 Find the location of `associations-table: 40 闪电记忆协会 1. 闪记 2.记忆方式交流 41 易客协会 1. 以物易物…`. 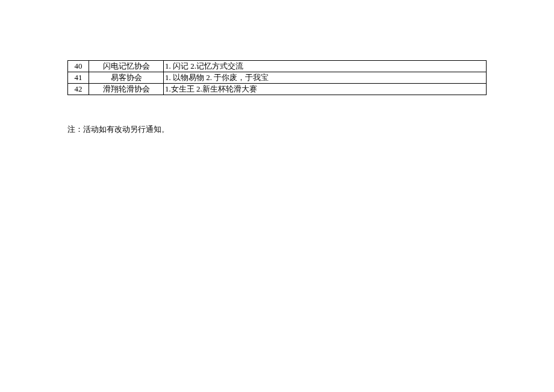

associations-table: 40 闪电记忆协会 1. 闪记 2.记忆方式交流 41 易客协会 1. 以物易物… is located at coordinates (277, 78).